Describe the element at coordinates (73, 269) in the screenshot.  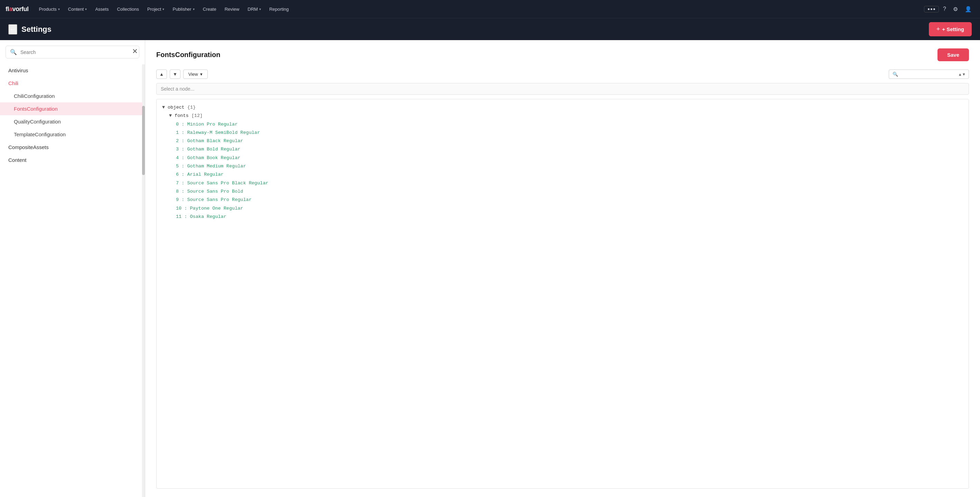
I see `left-panel: ✕ 🔍 Antivirus Chili ChiliConfiguration F…` at that location.